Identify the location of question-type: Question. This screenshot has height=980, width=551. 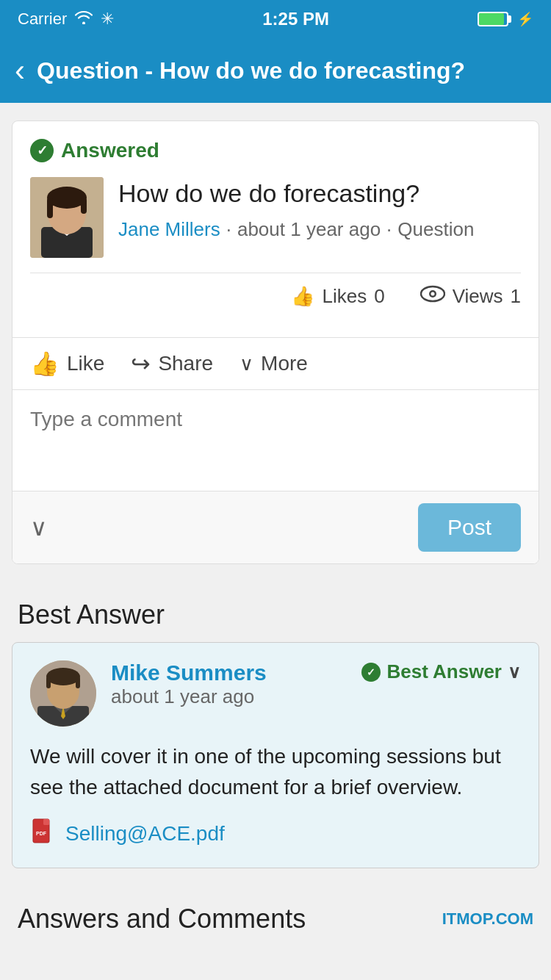
(436, 229).